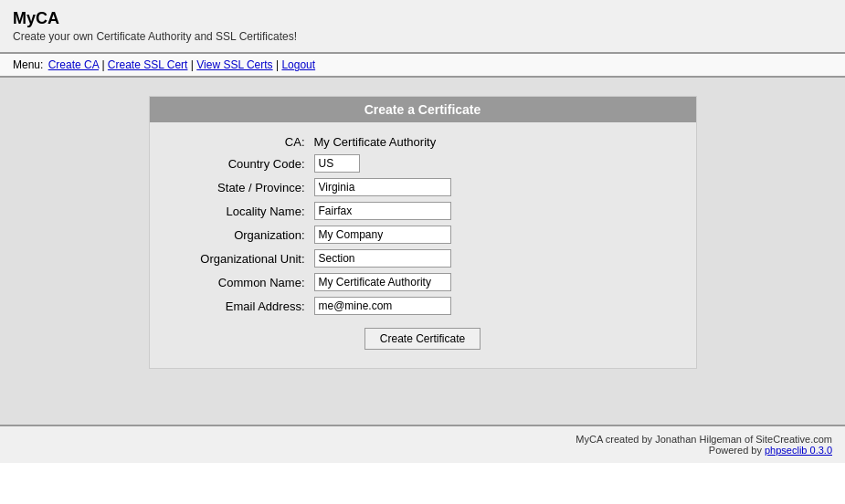 Image resolution: width=845 pixels, height=504 pixels. I want to click on org-unit-row: Organizational Unit:, so click(423, 258).